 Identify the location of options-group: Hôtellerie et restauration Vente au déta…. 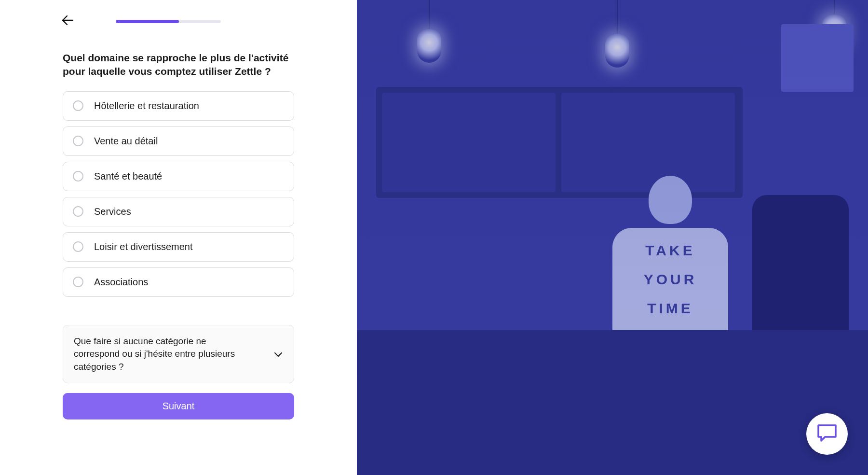
(178, 194).